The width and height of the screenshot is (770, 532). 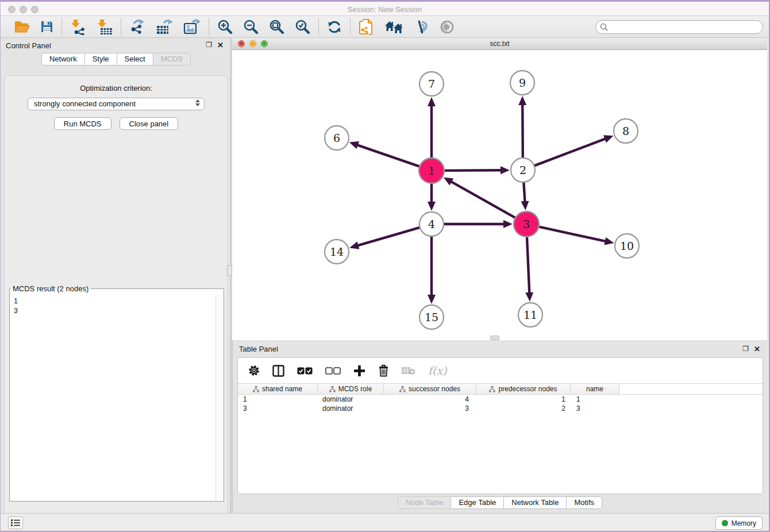 I want to click on table-panel-float-icon: ❐, so click(x=746, y=349).